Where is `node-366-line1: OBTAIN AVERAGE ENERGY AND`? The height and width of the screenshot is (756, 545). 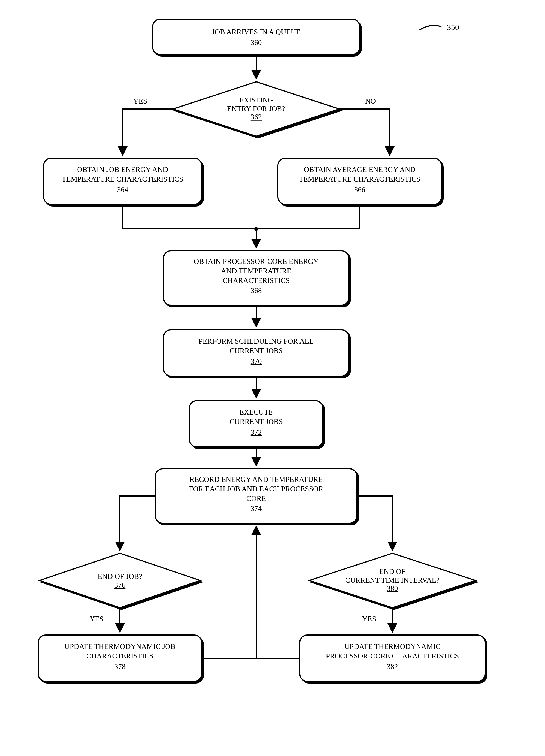
node-366-line1: OBTAIN AVERAGE ENERGY AND is located at coordinates (360, 169).